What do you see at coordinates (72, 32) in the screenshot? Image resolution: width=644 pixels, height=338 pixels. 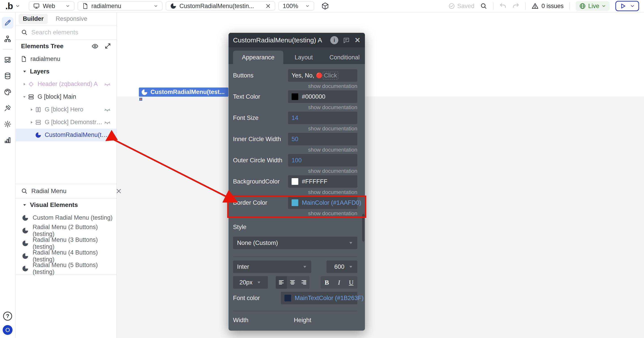 I see `search-elements-input` at bounding box center [72, 32].